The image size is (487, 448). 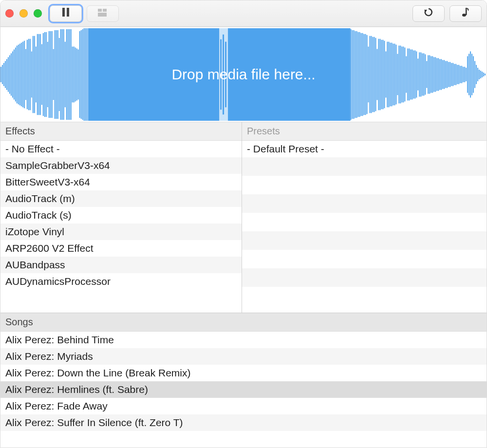 I want to click on minimize-window-button, so click(x=23, y=14).